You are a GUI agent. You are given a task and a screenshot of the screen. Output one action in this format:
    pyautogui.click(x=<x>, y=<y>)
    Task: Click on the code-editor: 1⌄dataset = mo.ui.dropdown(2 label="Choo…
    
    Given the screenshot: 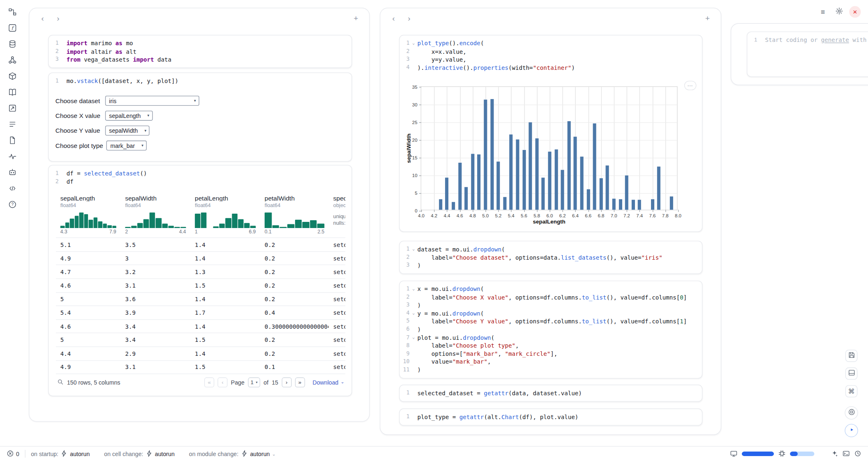 What is the action you would take?
    pyautogui.click(x=551, y=257)
    